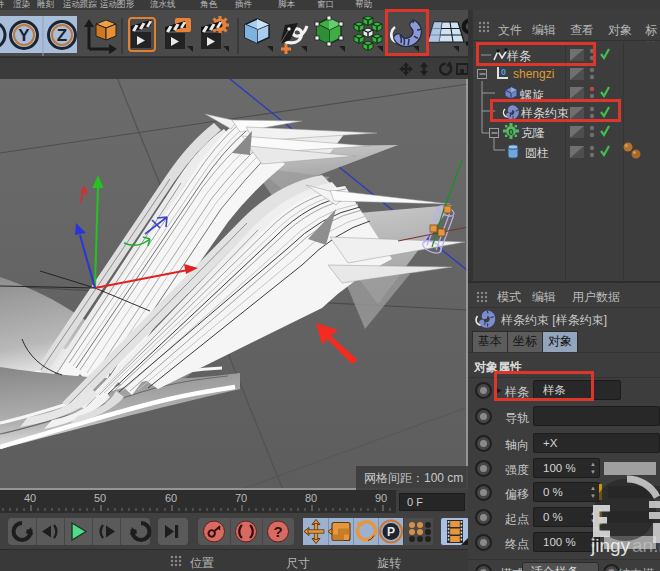 Image resolution: width=660 pixels, height=571 pixels. Describe the element at coordinates (30, 498) in the screenshot. I see `svg-text: 40` at that location.